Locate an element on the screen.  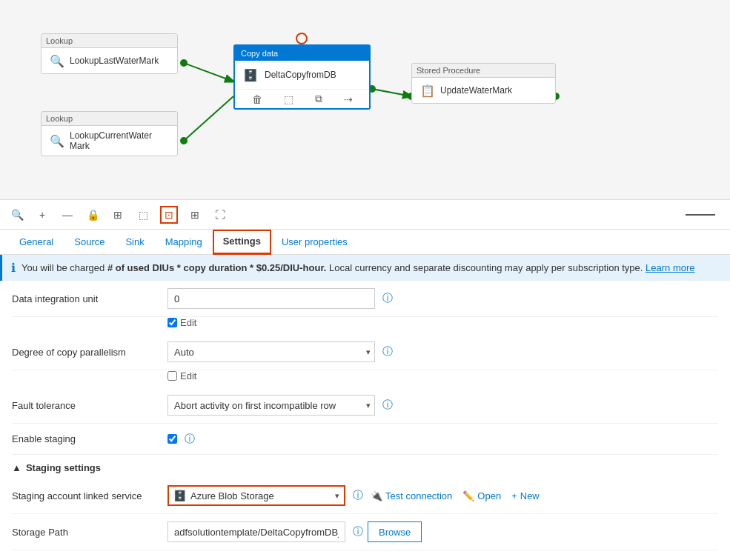
info-bold: # of used DIUs * copy duration * $0.25/D… is located at coordinates (216, 268).